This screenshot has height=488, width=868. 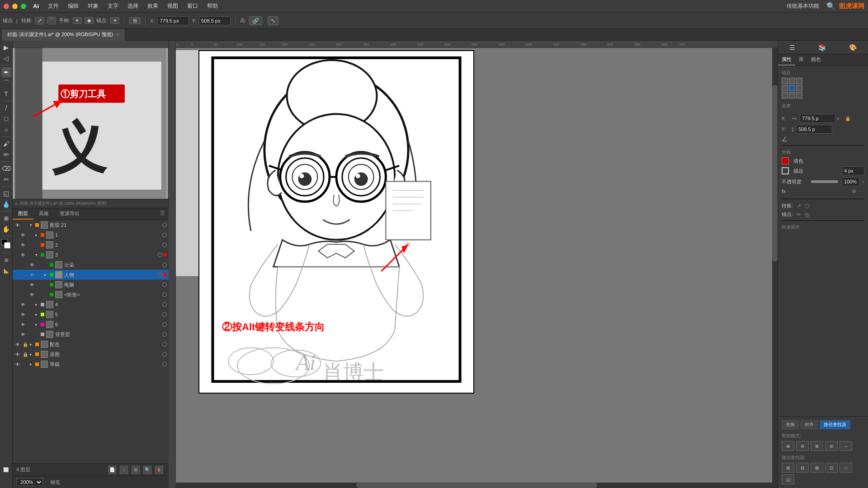 What do you see at coordinates (6, 169) in the screenshot?
I see `eraser-tool: ⌫` at bounding box center [6, 169].